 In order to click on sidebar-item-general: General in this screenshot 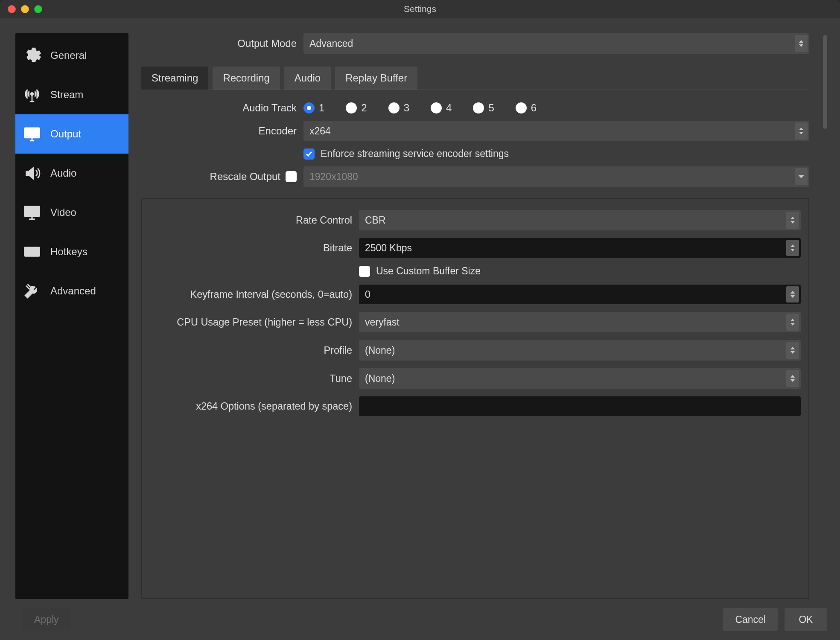, I will do `click(72, 55)`.